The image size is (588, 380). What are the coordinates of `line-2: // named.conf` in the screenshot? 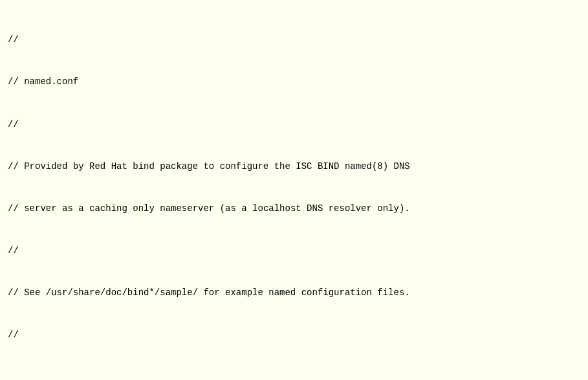 It's located at (294, 82).